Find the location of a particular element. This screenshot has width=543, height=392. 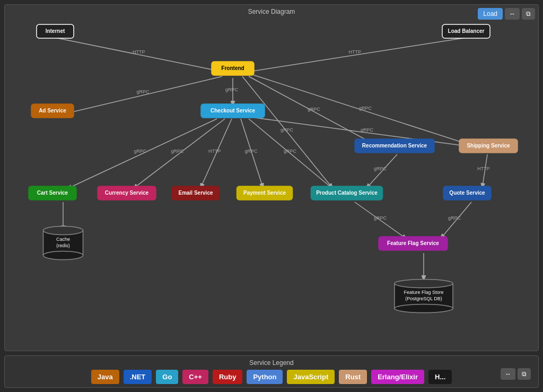

svg-text: Feature Flag Store is located at coordinates (423, 292).